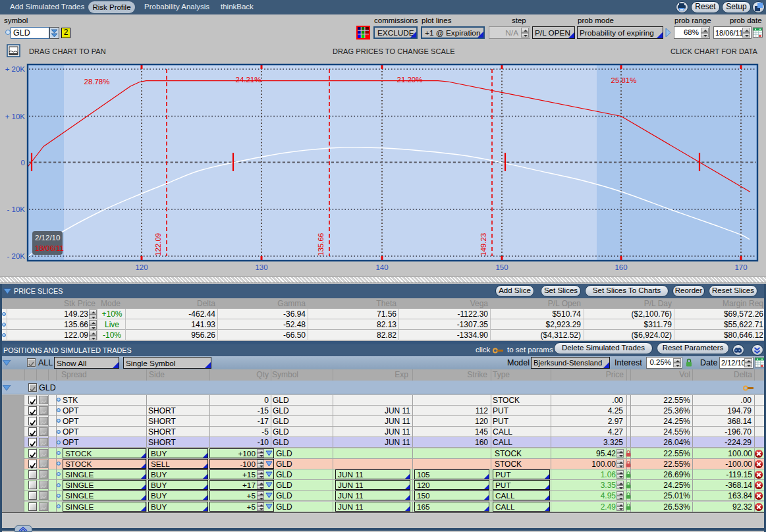  I want to click on svg-text: 21.20%, so click(410, 80).